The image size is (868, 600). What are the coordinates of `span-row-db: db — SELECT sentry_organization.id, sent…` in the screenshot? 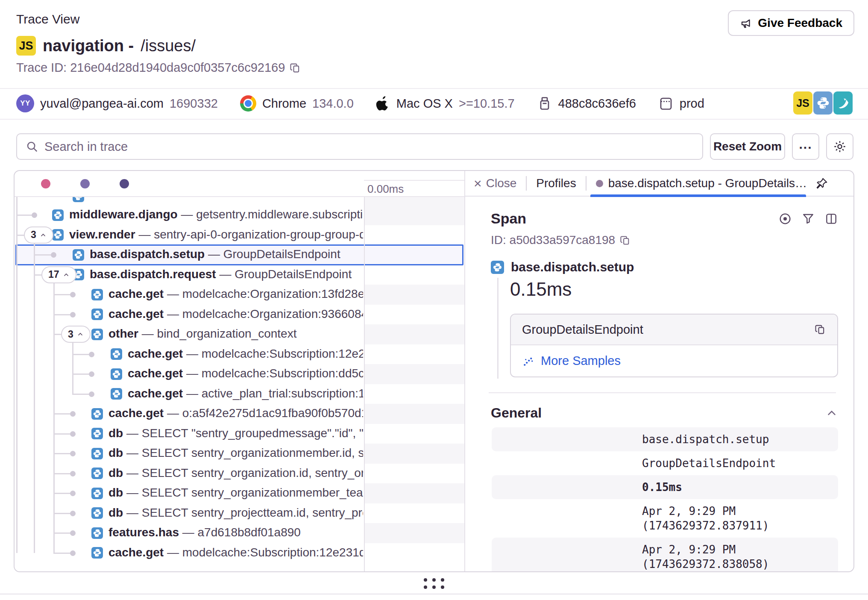 It's located at (240, 474).